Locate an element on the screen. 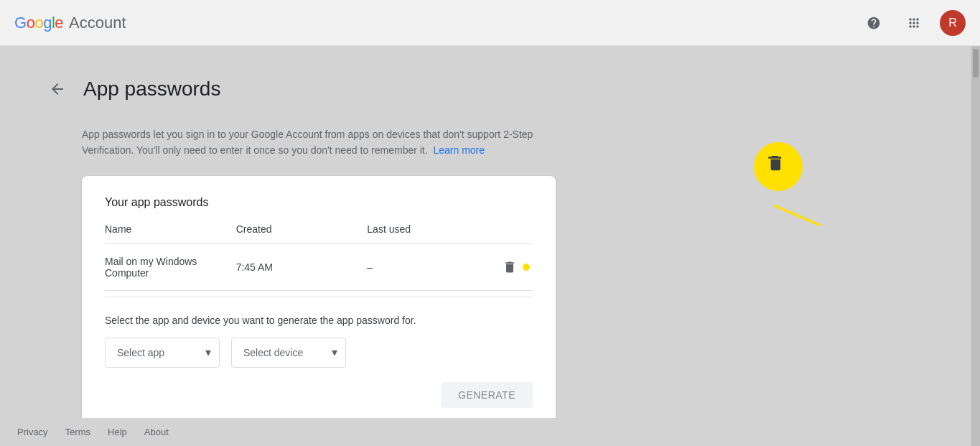 The image size is (980, 446). page-title: App passwords is located at coordinates (152, 89).